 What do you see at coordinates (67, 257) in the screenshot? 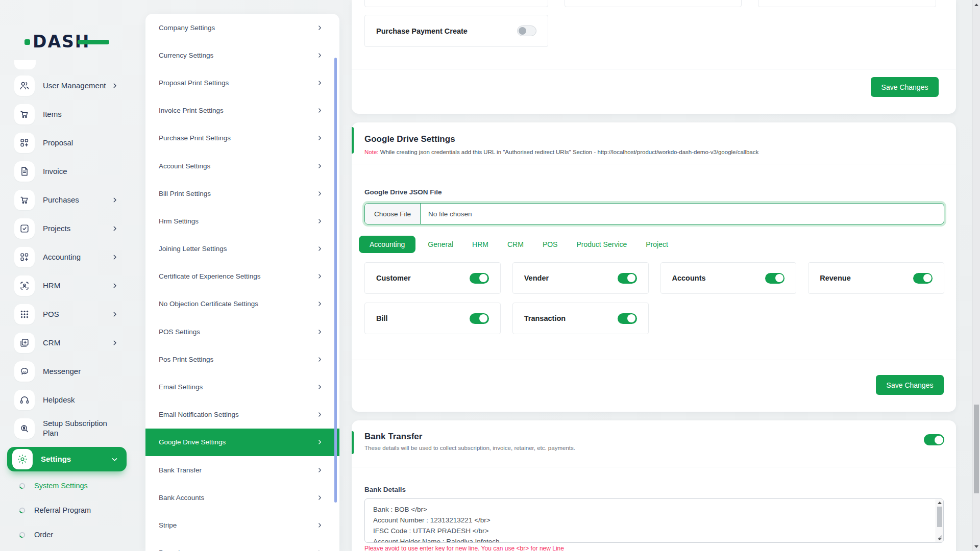
I see `sidebar-item-accounting: Accounting` at bounding box center [67, 257].